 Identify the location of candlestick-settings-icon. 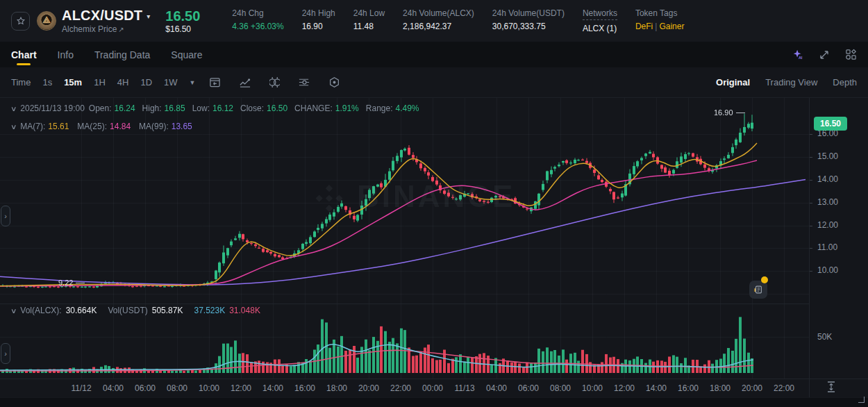
(275, 82).